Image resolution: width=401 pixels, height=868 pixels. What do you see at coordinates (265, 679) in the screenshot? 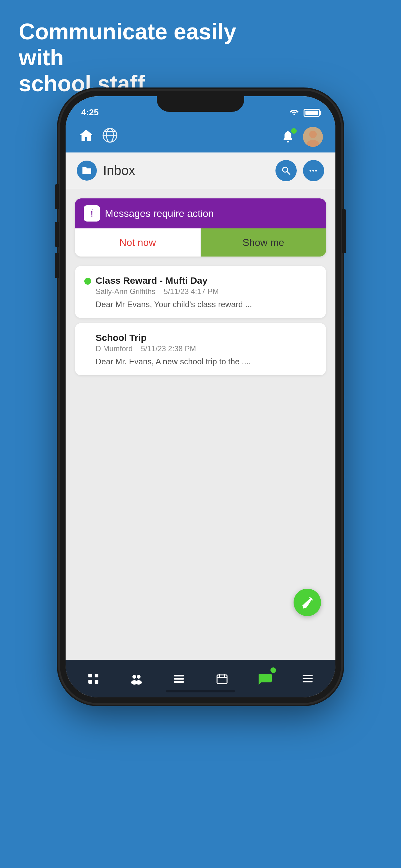
I see `nav-messages` at bounding box center [265, 679].